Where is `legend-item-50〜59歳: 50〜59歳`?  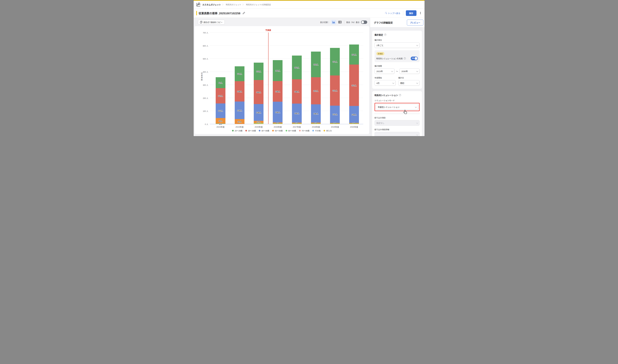
legend-item-50〜59歳: 50〜59歳 is located at coordinates (277, 130).